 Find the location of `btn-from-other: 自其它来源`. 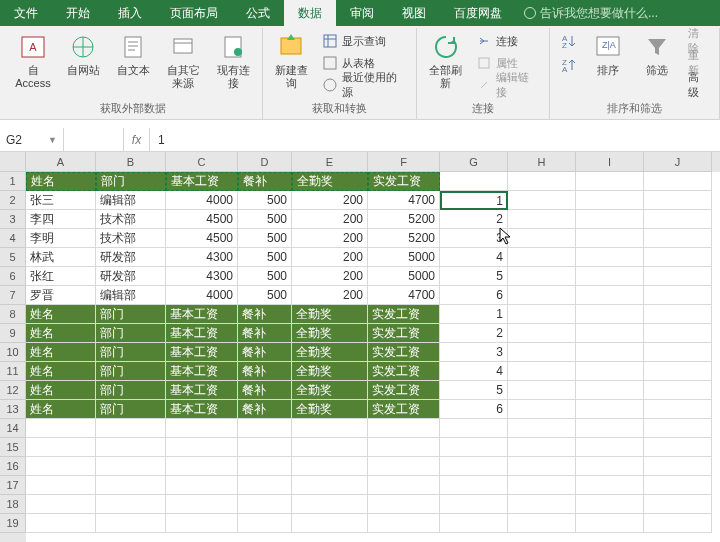

btn-from-other: 自其它来源 is located at coordinates (183, 61).